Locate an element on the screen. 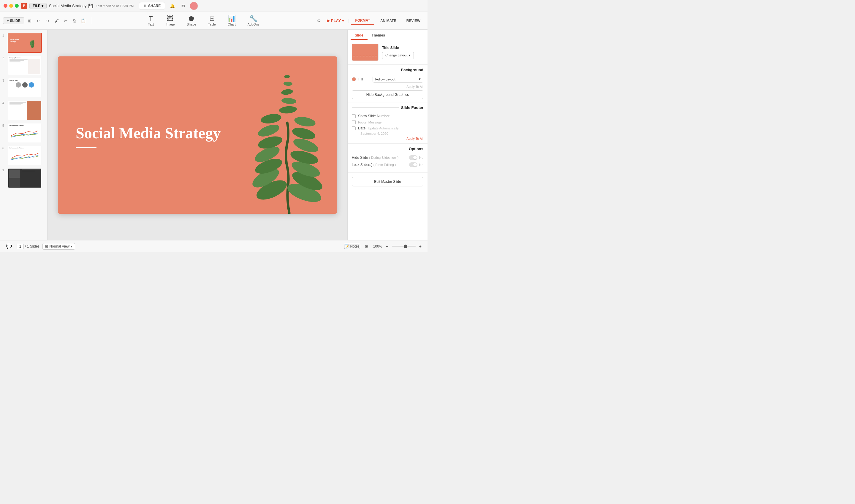 The width and height of the screenshot is (855, 504). themes-tab: Themes is located at coordinates (378, 36).